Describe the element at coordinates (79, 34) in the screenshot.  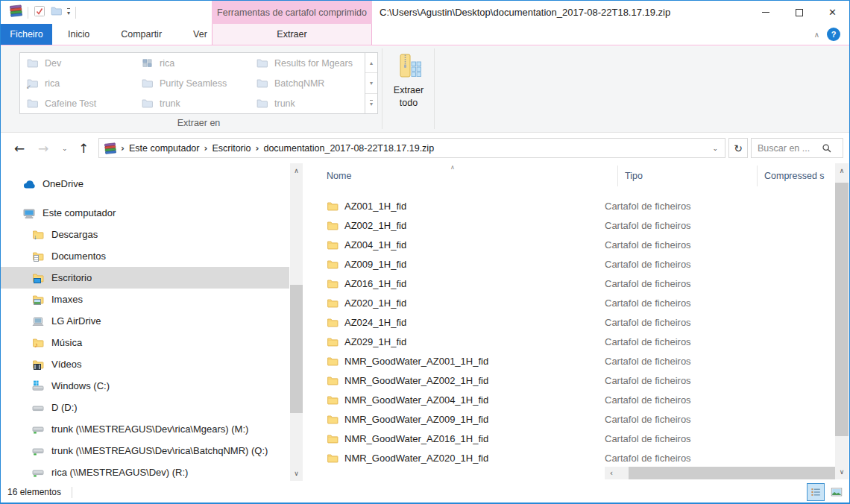
I see `tab-home: Inicio` at that location.